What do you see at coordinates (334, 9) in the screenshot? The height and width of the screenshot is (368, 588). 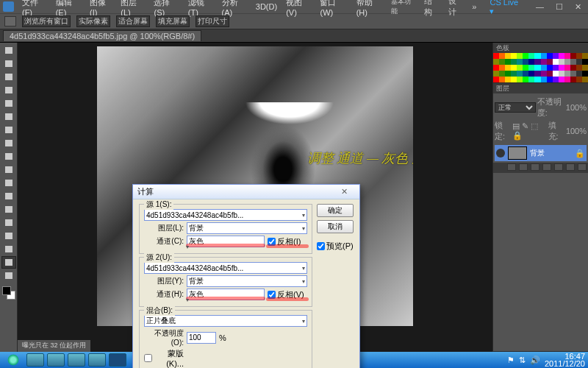 I see `menu-window: 窗口(W)` at bounding box center [334, 9].